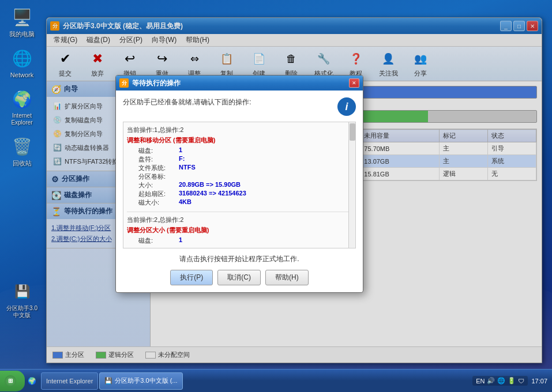 Image resolution: width=552 pixels, height=392 pixels. Describe the element at coordinates (241, 241) in the screenshot. I see `op2-disk: 磁盘: 1` at that location.